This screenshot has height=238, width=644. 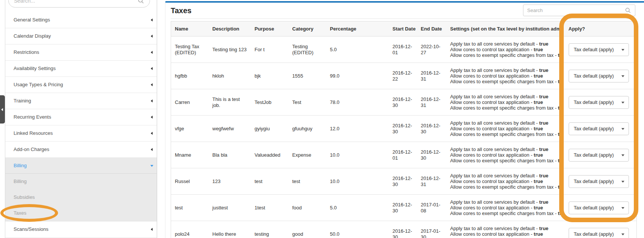 What do you see at coordinates (576, 11) in the screenshot?
I see `table-search-input` at bounding box center [576, 11].